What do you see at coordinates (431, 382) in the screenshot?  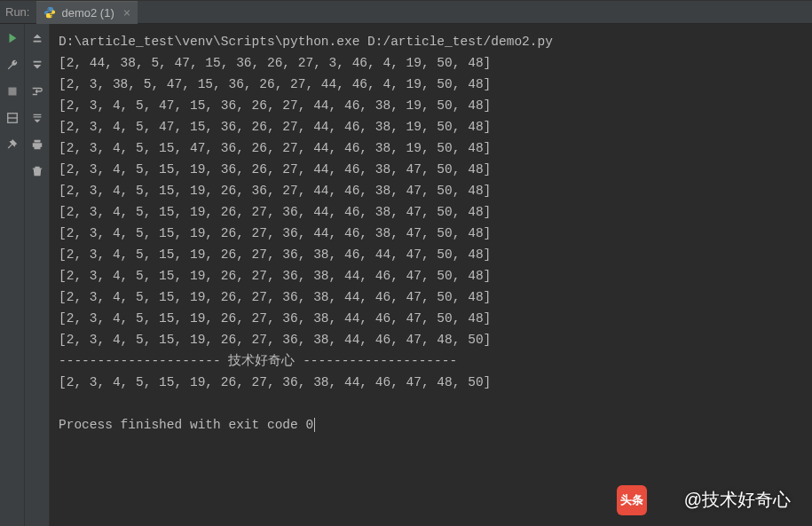 I see `result-line: [2, 3, 4, 5, 15, 19, 26, 27, 36, 38, 44,…` at bounding box center [431, 382].